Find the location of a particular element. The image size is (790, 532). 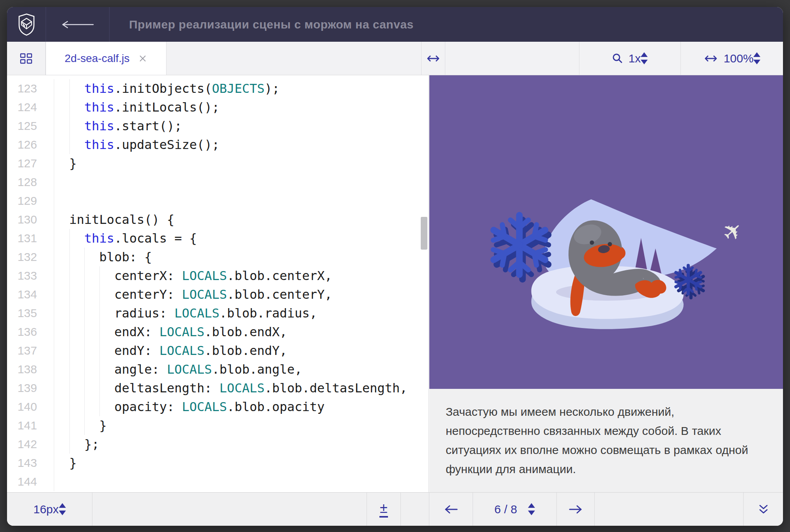

font-size-value: 16px is located at coordinates (46, 509).